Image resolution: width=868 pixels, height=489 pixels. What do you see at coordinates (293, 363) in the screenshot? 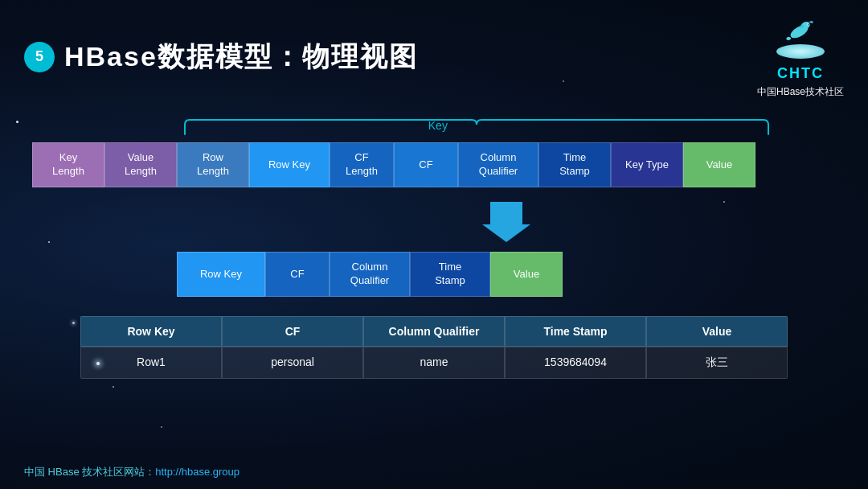
I see `td-cf: personal` at bounding box center [293, 363].